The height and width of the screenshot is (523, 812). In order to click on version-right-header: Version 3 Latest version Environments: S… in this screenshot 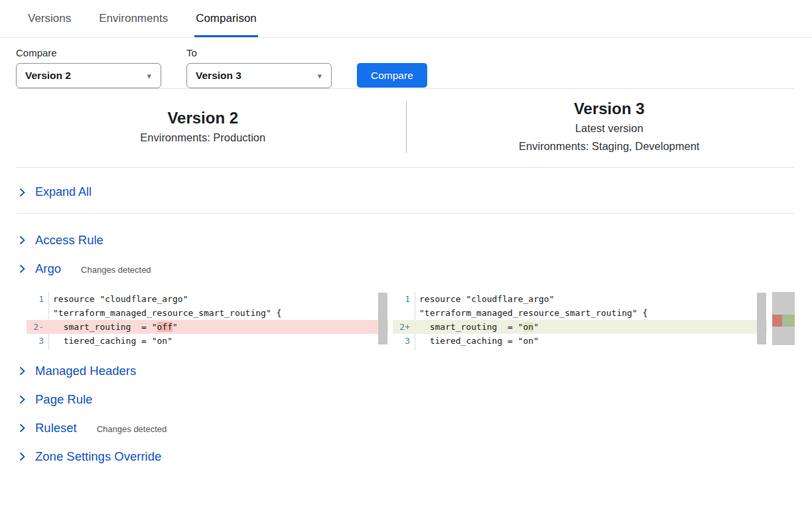, I will do `click(609, 127)`.